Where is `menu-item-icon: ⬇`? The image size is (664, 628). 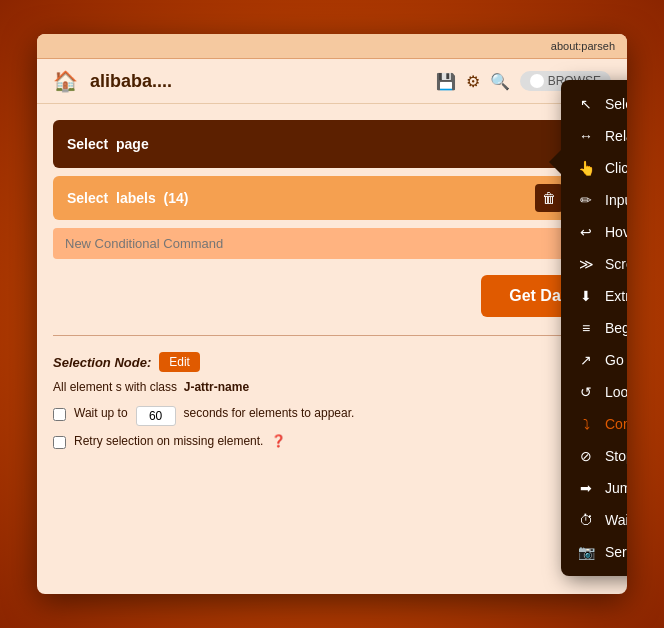
menu-item-icon: ⬇ is located at coordinates (586, 296).